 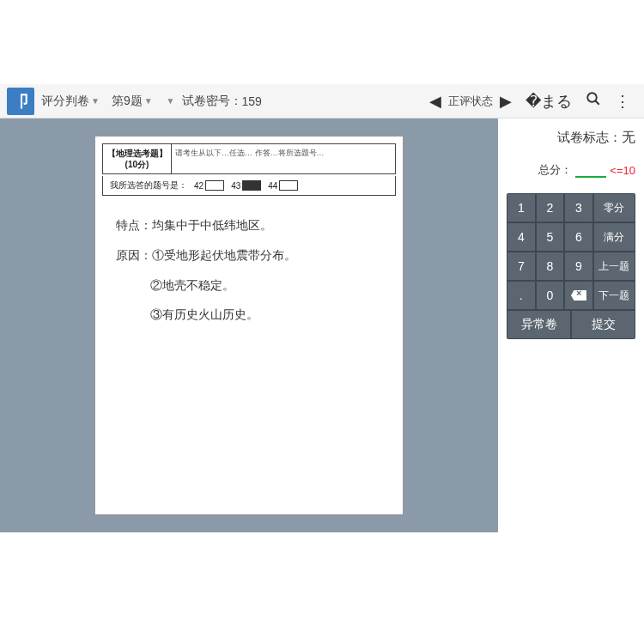 I want to click on status-label: 正评状态, so click(x=471, y=101).